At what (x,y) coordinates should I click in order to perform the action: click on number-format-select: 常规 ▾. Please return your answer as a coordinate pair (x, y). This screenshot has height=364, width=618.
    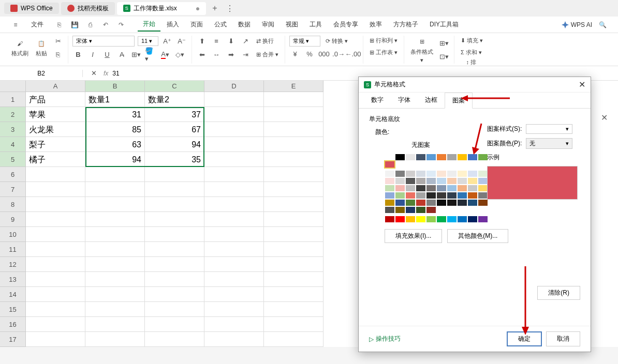
    Looking at the image, I should click on (305, 41).